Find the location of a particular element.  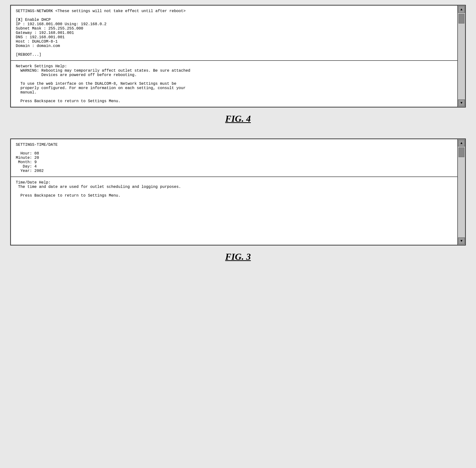

network-help-line7: Press Backspace to return to Settings Me… is located at coordinates (238, 101).